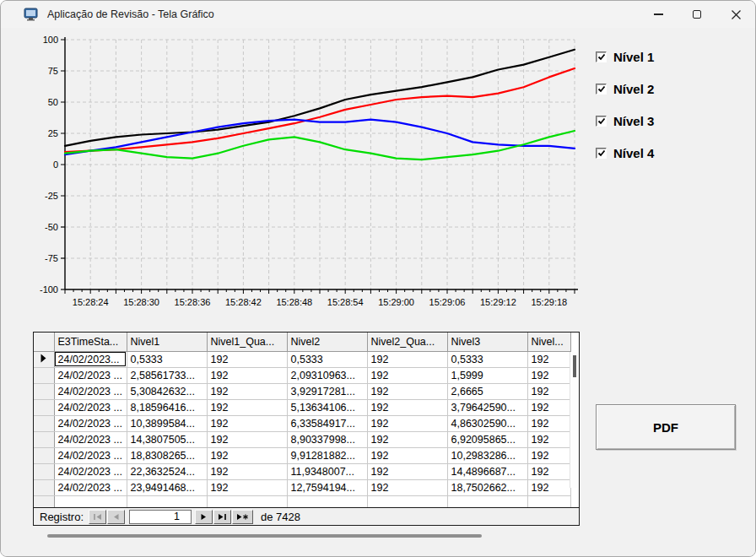 The image size is (756, 557). Describe the element at coordinates (327, 456) in the screenshot. I see `table-cell: 9,91281882...` at that location.